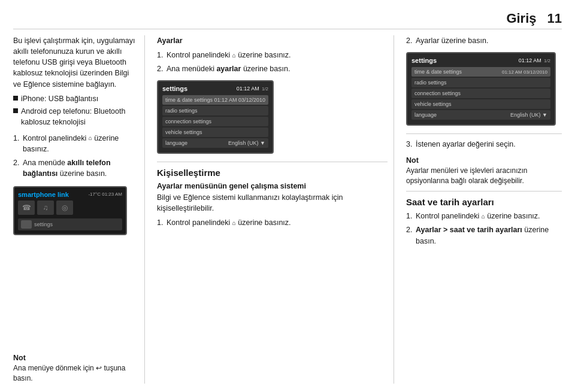  What do you see at coordinates (26, 224) in the screenshot?
I see `sp-bottom-icon` at bounding box center [26, 224].